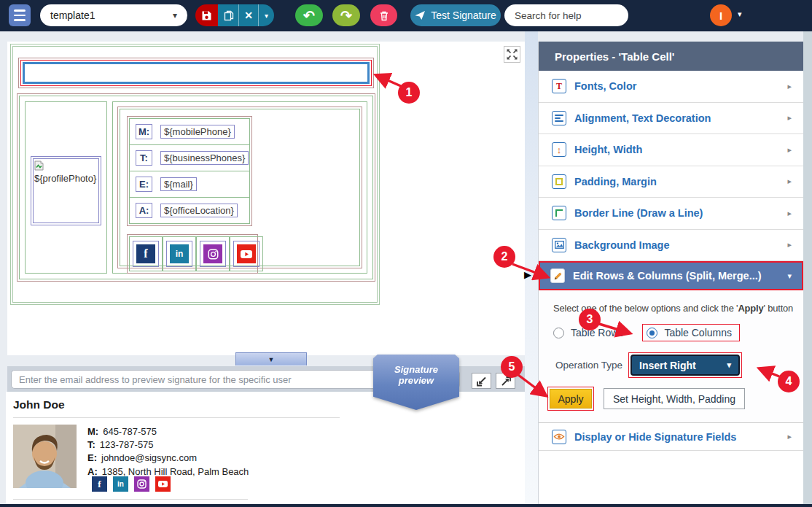 This screenshot has width=812, height=507. Describe the element at coordinates (558, 276) in the screenshot. I see `edit-pencil-icon` at that location.